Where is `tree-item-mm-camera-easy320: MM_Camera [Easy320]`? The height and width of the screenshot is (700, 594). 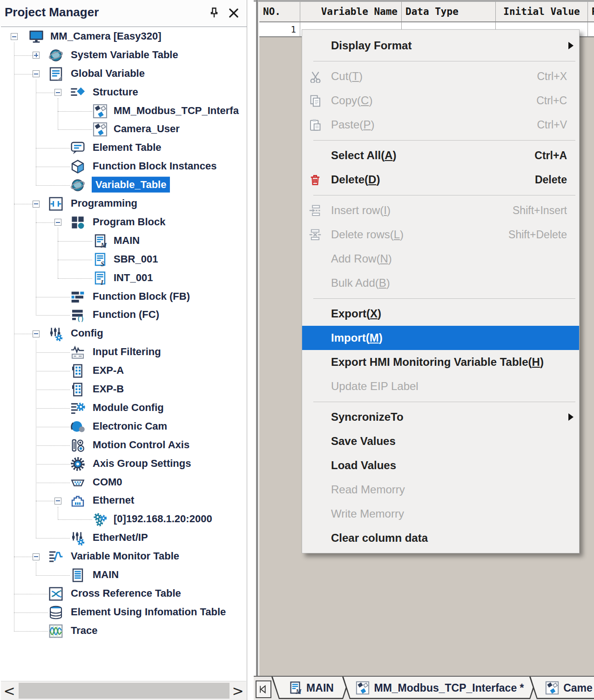
tree-item-mm-camera-easy320: MM_Camera [Easy320] is located at coordinates (124, 37).